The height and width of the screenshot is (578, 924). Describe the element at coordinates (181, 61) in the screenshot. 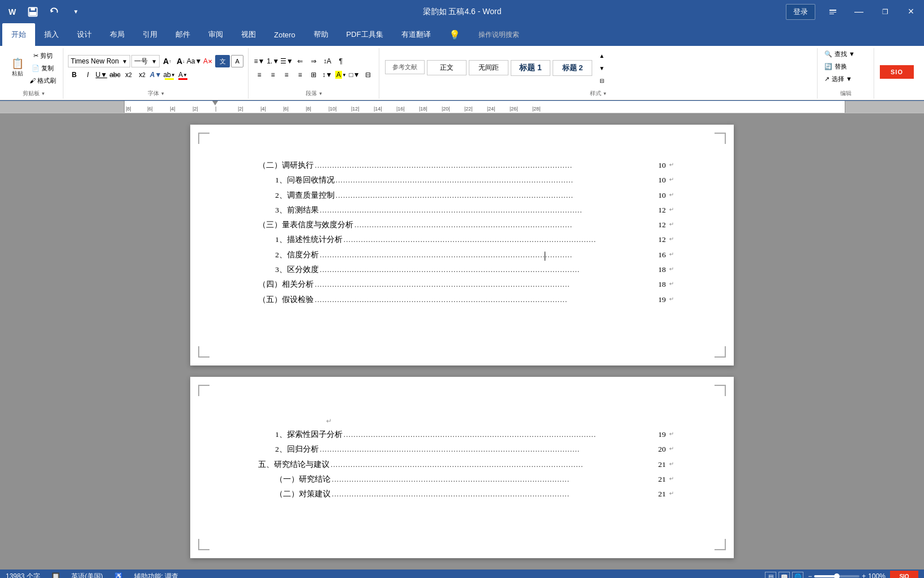

I see `shrink-font-button: A↓` at that location.